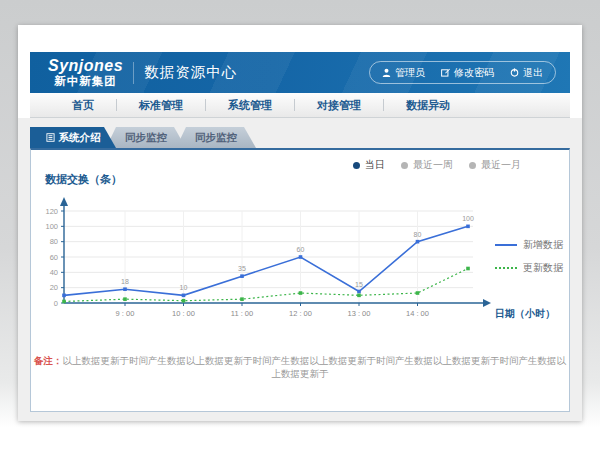 This screenshot has width=600, height=450. What do you see at coordinates (495, 165) in the screenshot?
I see `radio-option-last-month: 最近一月` at bounding box center [495, 165].